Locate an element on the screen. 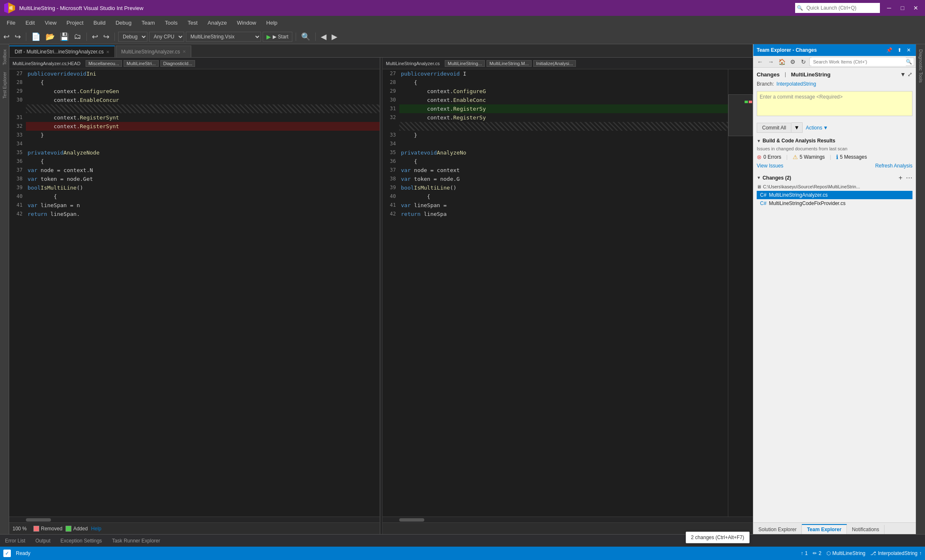  quick-launch-input is located at coordinates (841, 8).